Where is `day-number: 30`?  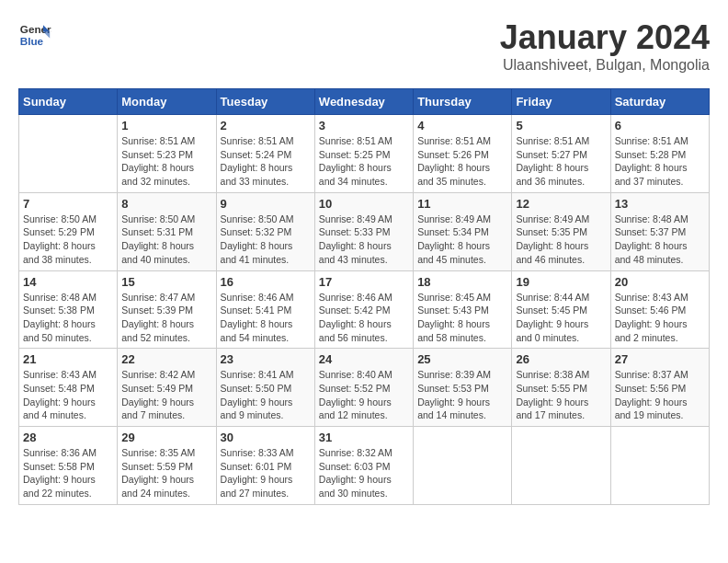
day-number: 30 is located at coordinates (266, 438).